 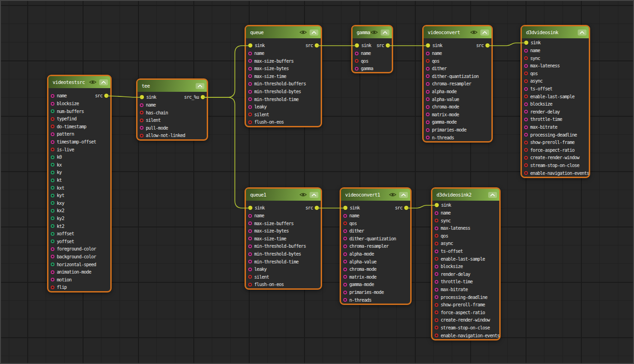 I want to click on property-row: stream-stop-on-close, so click(x=556, y=165).